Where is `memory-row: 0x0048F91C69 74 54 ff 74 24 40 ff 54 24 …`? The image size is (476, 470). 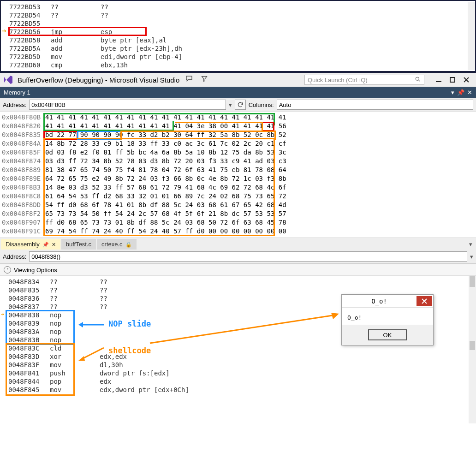
memory-row: 0x0048F91C69 74 54 ff 74 24 40 ff 54 24 … is located at coordinates (239, 232).